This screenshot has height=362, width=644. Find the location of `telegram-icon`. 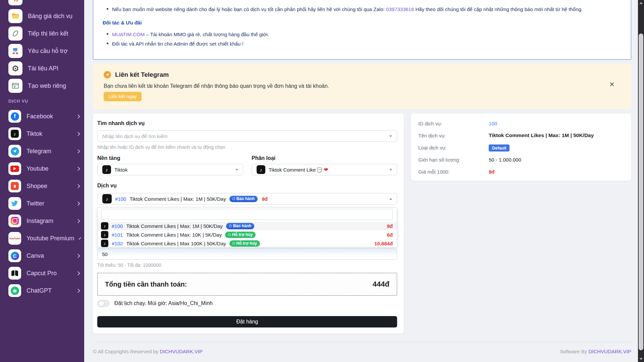

telegram-icon is located at coordinates (15, 151).